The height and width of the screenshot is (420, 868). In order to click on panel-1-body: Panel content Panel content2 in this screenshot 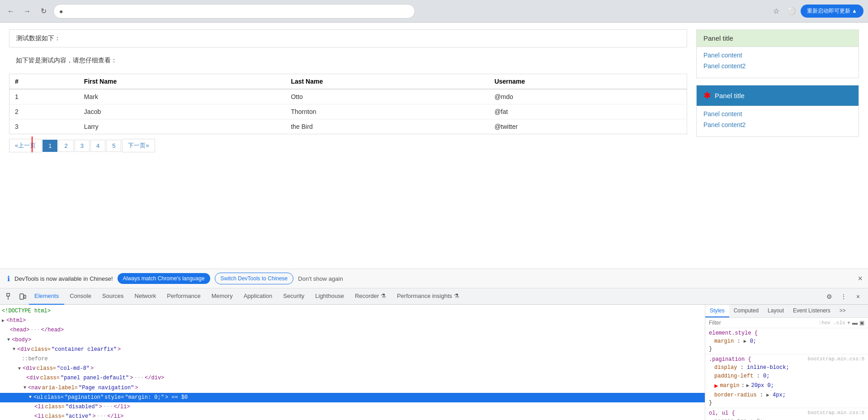, I will do `click(778, 62)`.